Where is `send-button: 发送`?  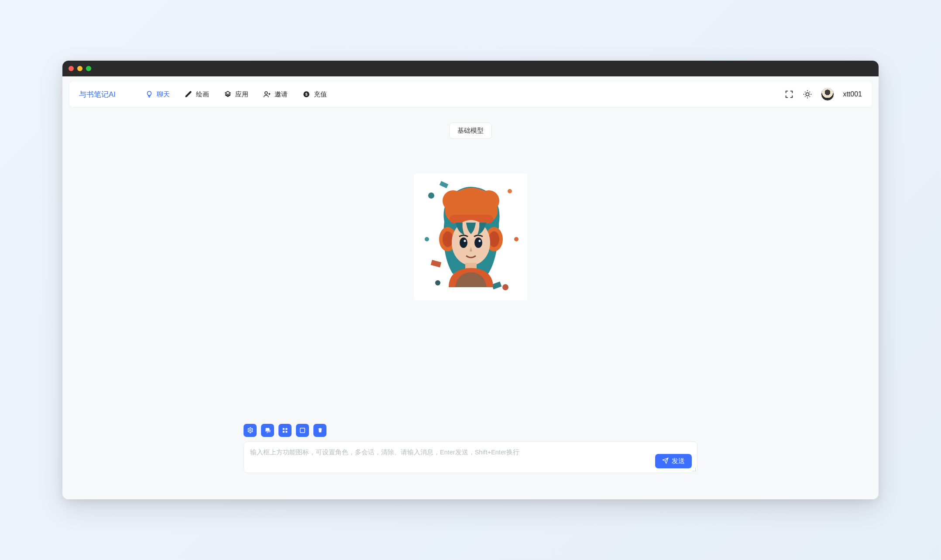 send-button: 发送 is located at coordinates (673, 461).